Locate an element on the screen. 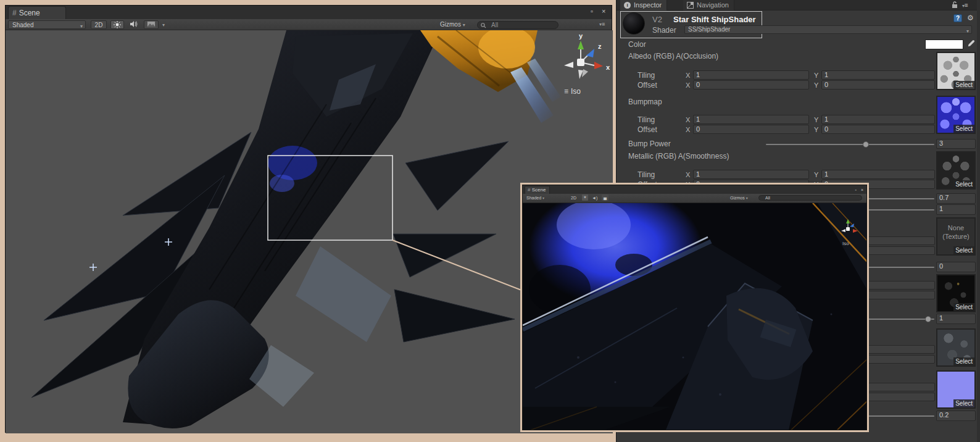 The image size is (980, 442). effects-dropdown: ▾ is located at coordinates (164, 25).